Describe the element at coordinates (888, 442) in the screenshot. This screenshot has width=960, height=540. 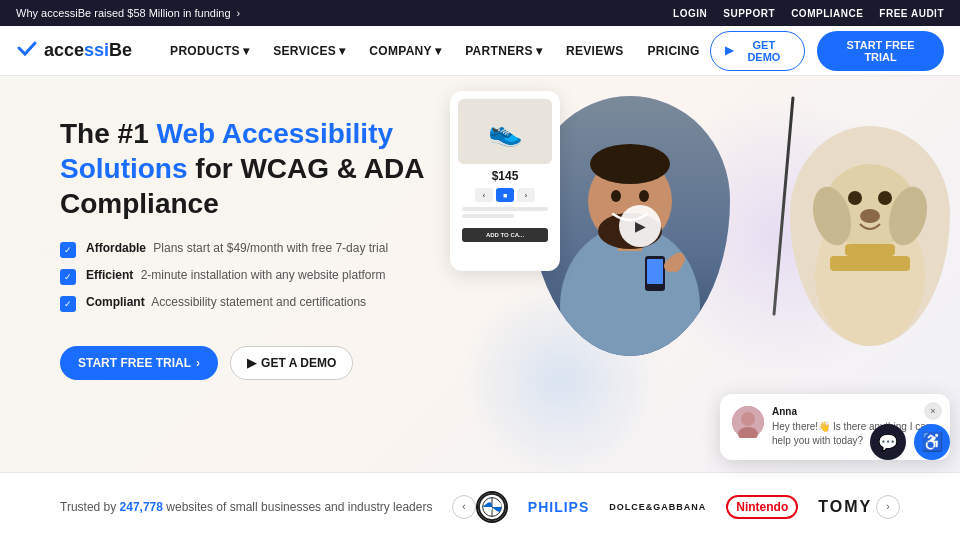
I see `chat-toggle-button: 💬` at that location.